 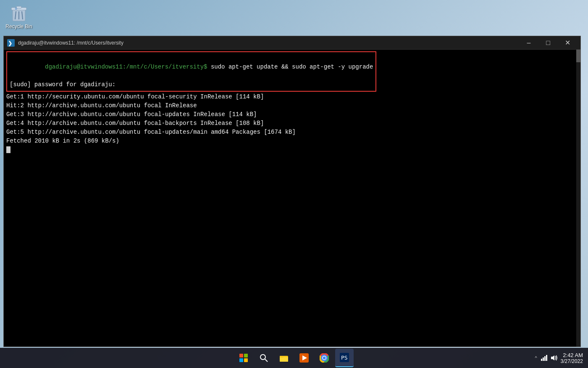 What do you see at coordinates (290, 67) in the screenshot?
I see `command-text: sudo apt-get update && sudo apt-get -y u…` at bounding box center [290, 67].